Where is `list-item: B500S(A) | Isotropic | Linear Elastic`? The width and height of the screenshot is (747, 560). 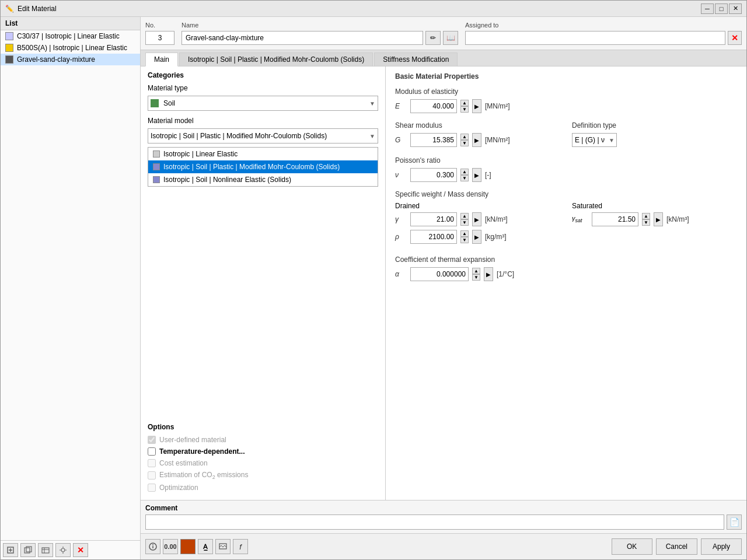
list-item: B500S(A) | Isotropic | Linear Elastic is located at coordinates (70, 48).